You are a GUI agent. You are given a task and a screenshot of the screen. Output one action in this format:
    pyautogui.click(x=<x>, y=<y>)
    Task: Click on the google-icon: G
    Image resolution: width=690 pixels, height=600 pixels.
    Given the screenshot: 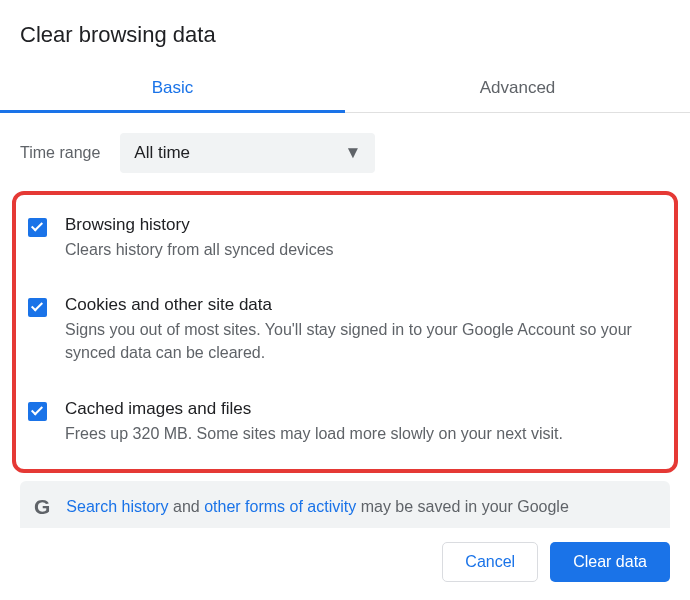 What is the action you would take?
    pyautogui.click(x=42, y=507)
    